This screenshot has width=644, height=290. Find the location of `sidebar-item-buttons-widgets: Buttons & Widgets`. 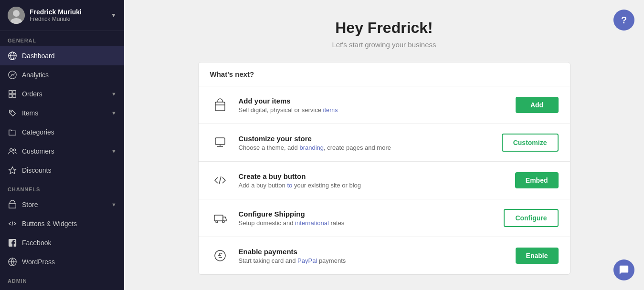

sidebar-item-buttons-widgets: Buttons & Widgets is located at coordinates (62, 224).